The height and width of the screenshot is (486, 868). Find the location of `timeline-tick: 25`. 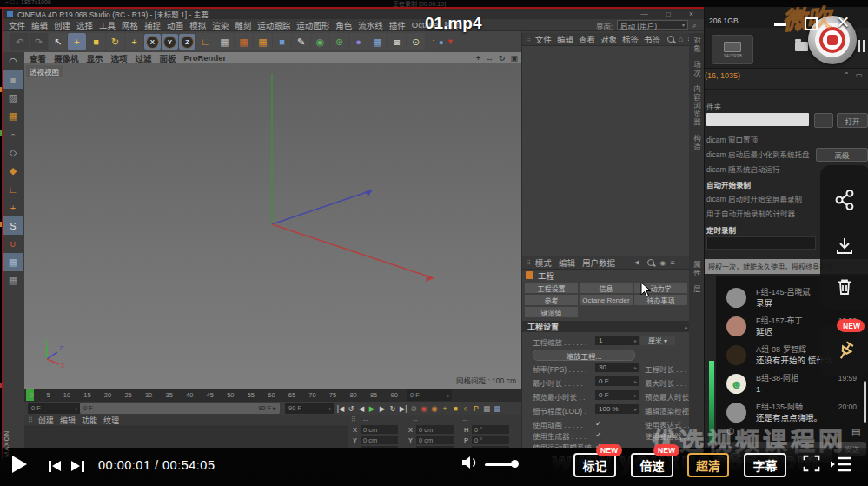

timeline-tick: 25 is located at coordinates (128, 395).